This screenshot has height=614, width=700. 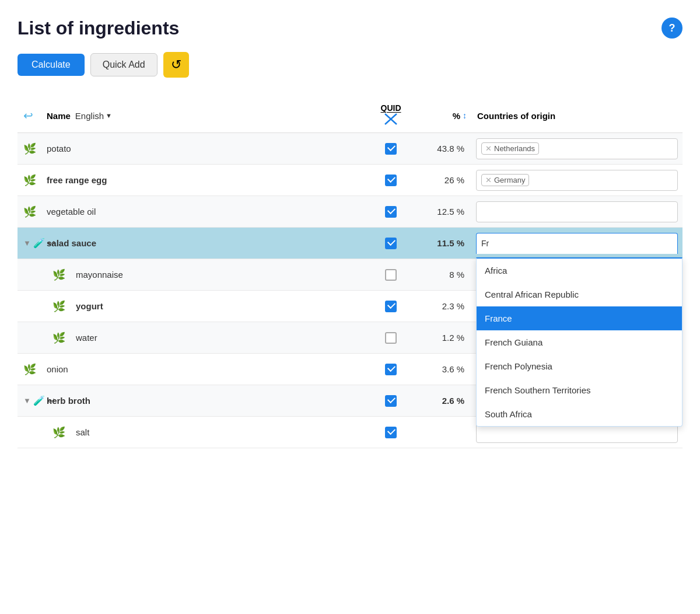 I want to click on table-row: 🌿 potato 43.8 % ✕ Netherlands, so click(x=350, y=149).